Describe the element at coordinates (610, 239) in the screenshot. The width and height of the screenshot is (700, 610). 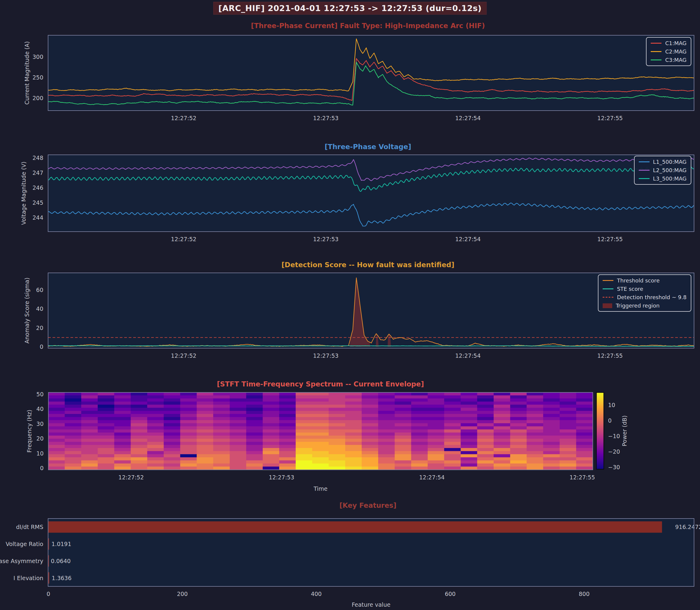
I see `x-tick-label: 12:27:55` at that location.